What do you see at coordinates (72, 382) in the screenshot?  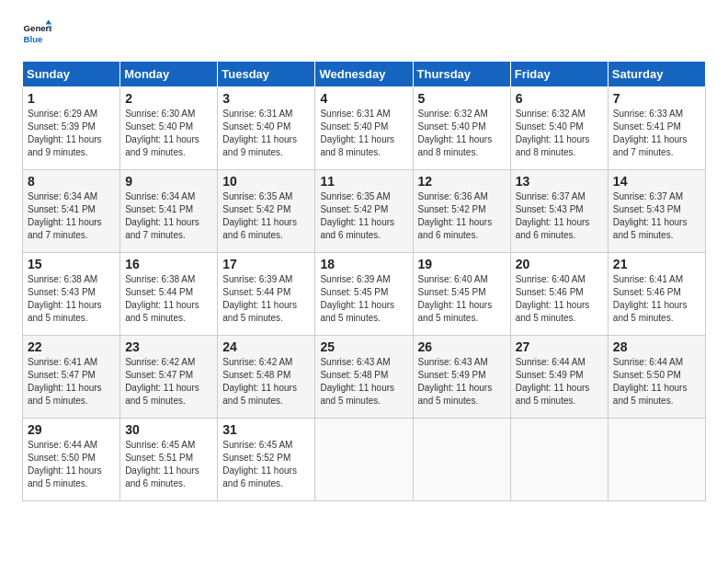 I see `cell-content: Sunrise: 6:41 AMSunset: 5:47 PMDaylight:…` at bounding box center [72, 382].